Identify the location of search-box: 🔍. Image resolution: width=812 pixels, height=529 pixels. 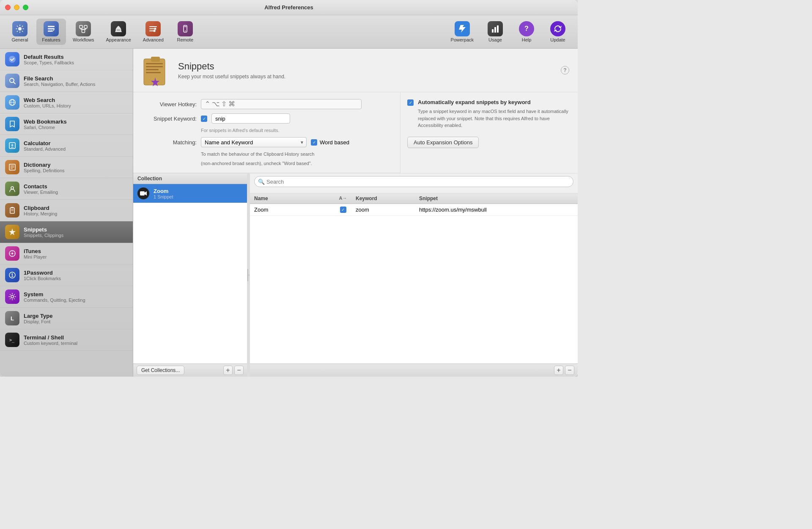
(414, 182).